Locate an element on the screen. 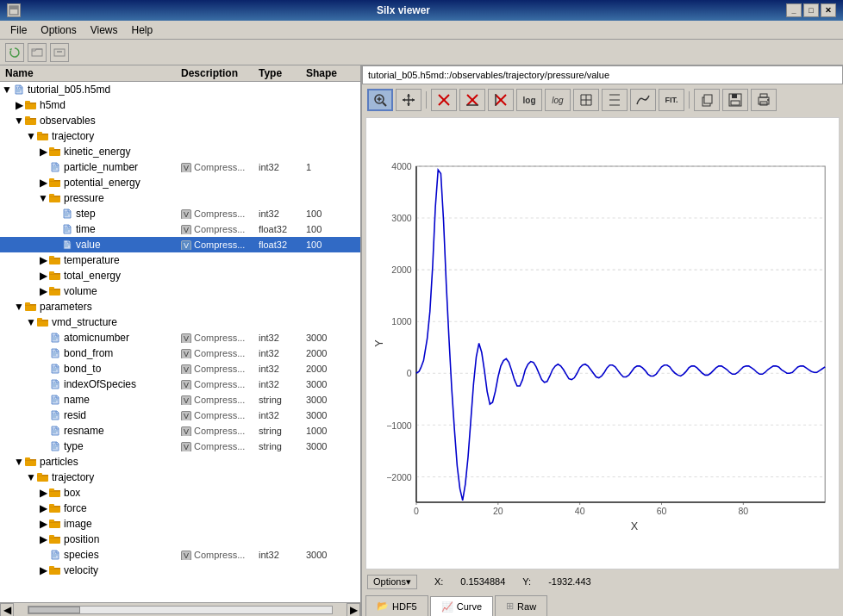 The height and width of the screenshot is (616, 843). tree-row: bond_fromVCompress...int322000 is located at coordinates (180, 353).